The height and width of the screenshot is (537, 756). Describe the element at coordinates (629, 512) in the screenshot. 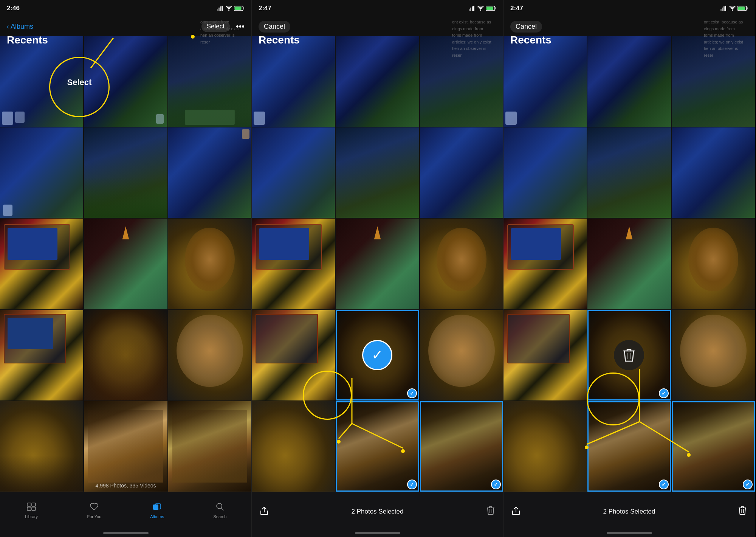

I see `selection-count-3: 2 Photos Selected` at that location.